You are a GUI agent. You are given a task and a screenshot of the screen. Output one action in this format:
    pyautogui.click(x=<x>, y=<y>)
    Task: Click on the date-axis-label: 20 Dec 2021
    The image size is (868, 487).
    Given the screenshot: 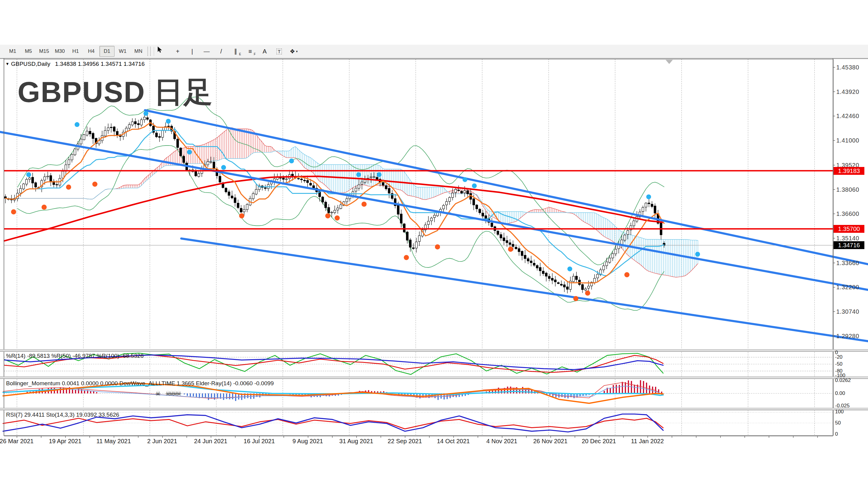 What is the action you would take?
    pyautogui.click(x=598, y=441)
    